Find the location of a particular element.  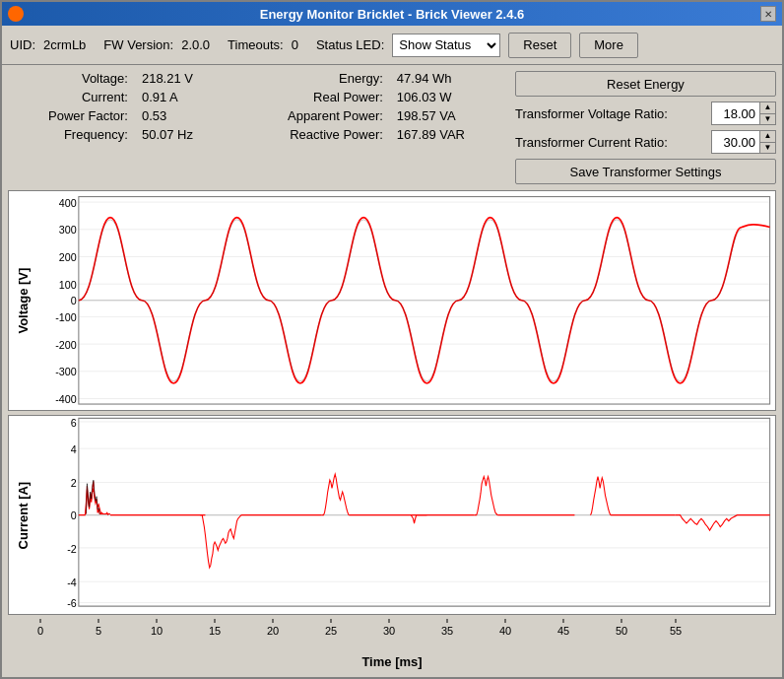

timeouts-value: 0 is located at coordinates (295, 45).